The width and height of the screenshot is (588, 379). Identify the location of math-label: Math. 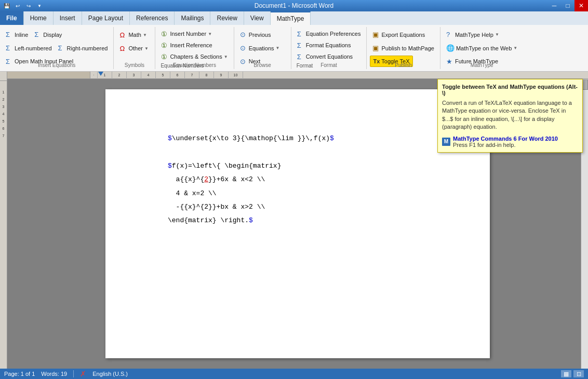
(135, 35).